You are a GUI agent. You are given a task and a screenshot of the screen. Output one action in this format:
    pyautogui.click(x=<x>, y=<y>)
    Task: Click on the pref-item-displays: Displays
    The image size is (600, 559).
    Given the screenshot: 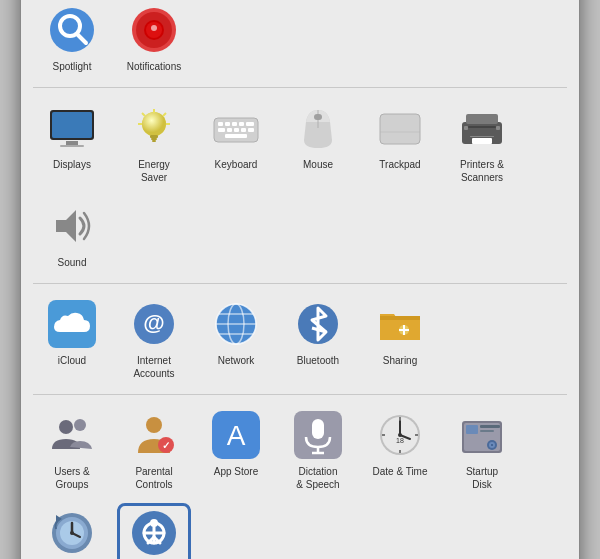 What is the action you would take?
    pyautogui.click(x=72, y=143)
    